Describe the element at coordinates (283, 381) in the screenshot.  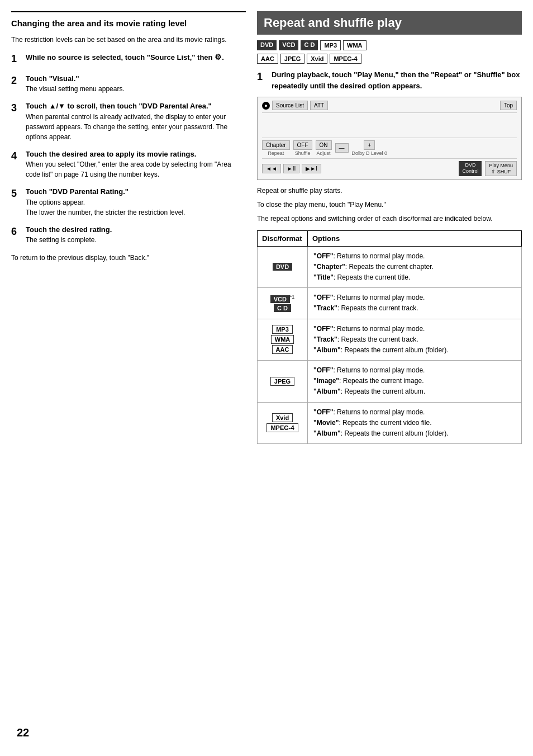
I see `disc-cell-jpeg: JPEG` at that location.